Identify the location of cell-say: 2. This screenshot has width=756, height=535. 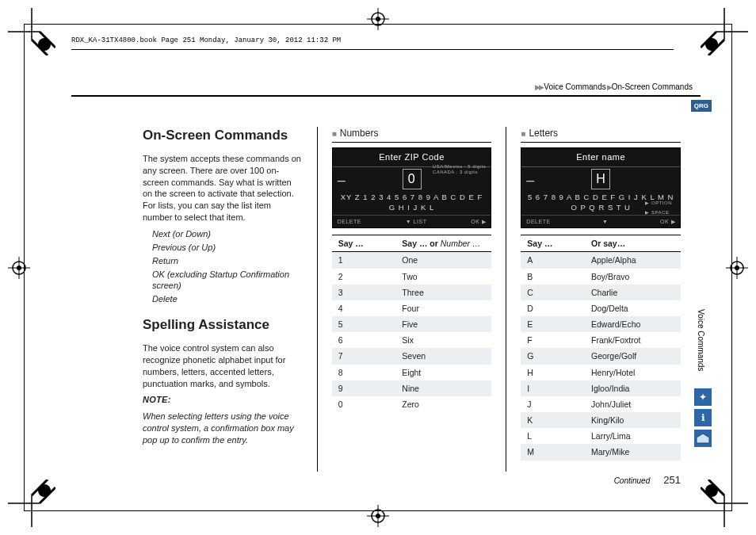
(365, 277).